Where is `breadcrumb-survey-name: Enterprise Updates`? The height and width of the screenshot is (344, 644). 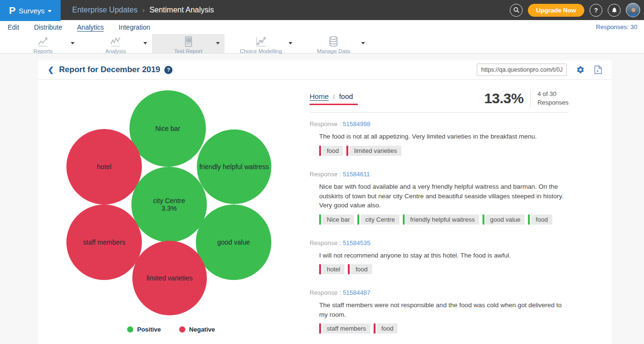 breadcrumb-survey-name: Enterprise Updates is located at coordinates (105, 10).